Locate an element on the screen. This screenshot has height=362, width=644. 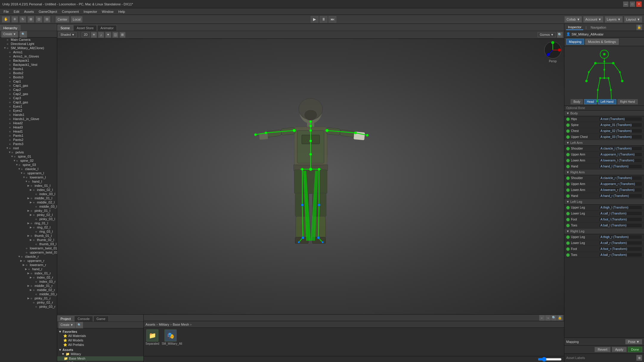
bone-value-field: A:thigh_l (Transform) is located at coordinates (621, 207).